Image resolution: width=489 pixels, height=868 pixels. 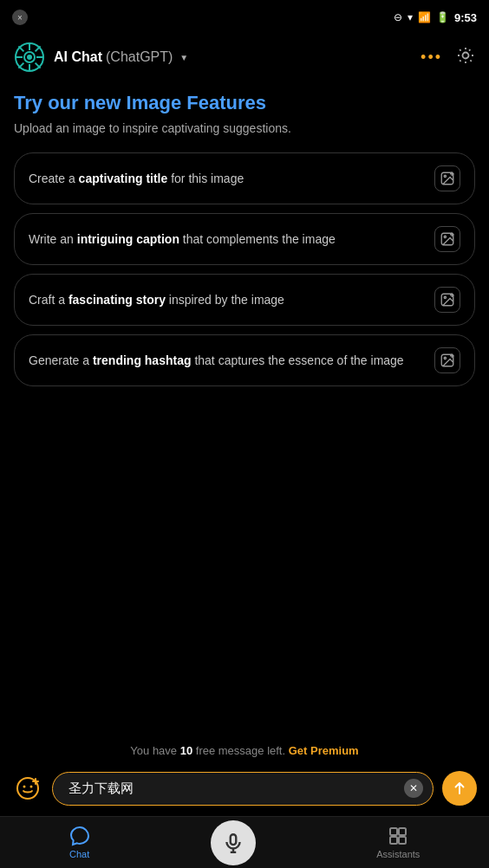 I want to click on minus-icon: ⊖, so click(x=398, y=17).